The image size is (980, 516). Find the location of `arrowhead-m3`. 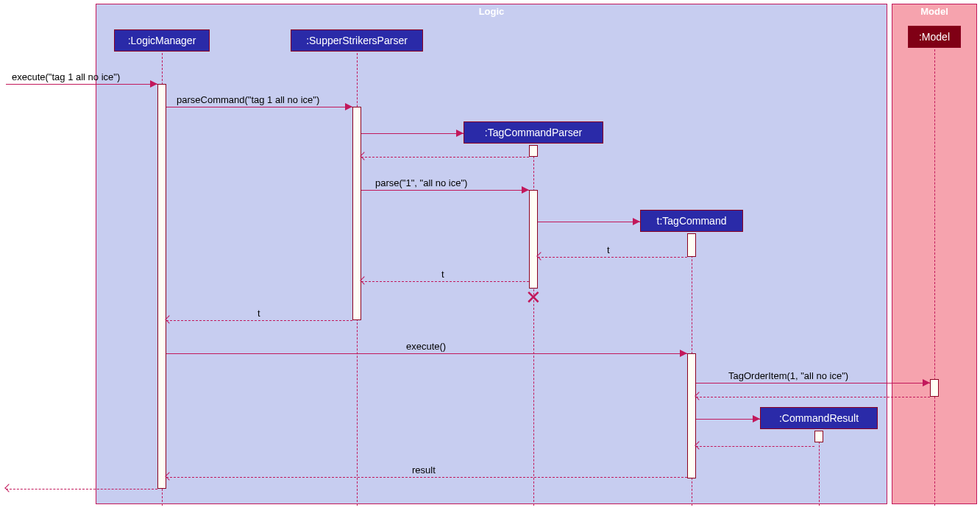

arrowhead-m3 is located at coordinates (525, 190).